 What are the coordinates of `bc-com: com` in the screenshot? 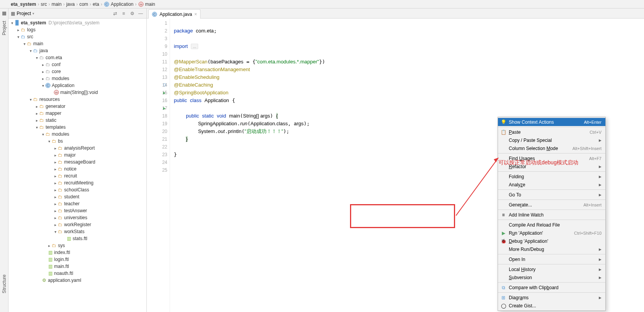 It's located at (83, 4).